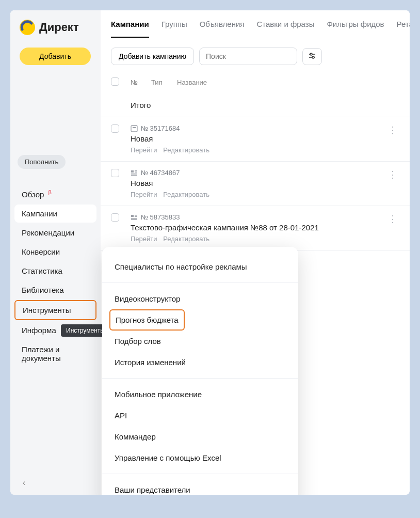  I want to click on popup-item-wordstat: Подбор слов, so click(200, 341).